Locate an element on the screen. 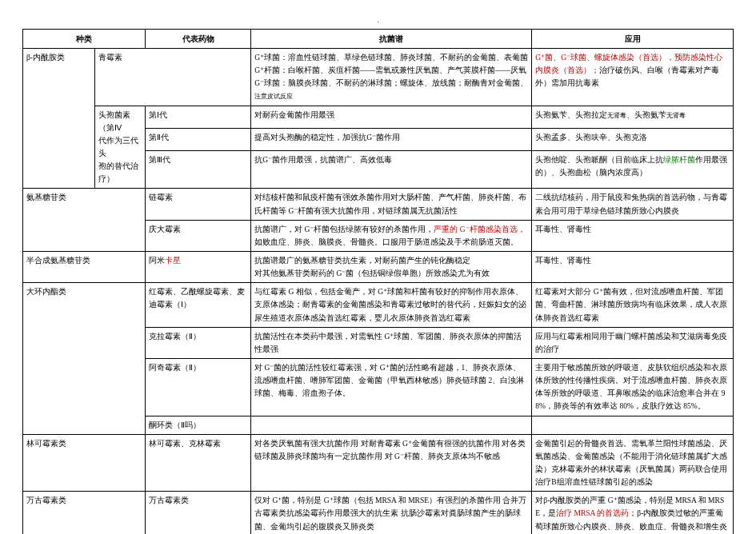 Image resolution: width=756 pixels, height=534 pixels. gen2-spec: 提高对头孢酶的稳定性，加强抗G⁻菌作用 is located at coordinates (392, 139).